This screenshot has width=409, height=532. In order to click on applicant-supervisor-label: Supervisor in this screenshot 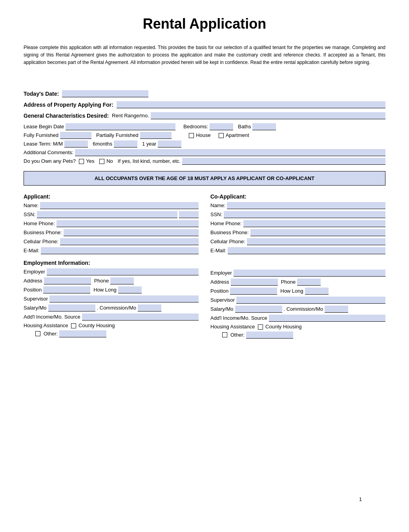, I will do `click(36, 299)`.